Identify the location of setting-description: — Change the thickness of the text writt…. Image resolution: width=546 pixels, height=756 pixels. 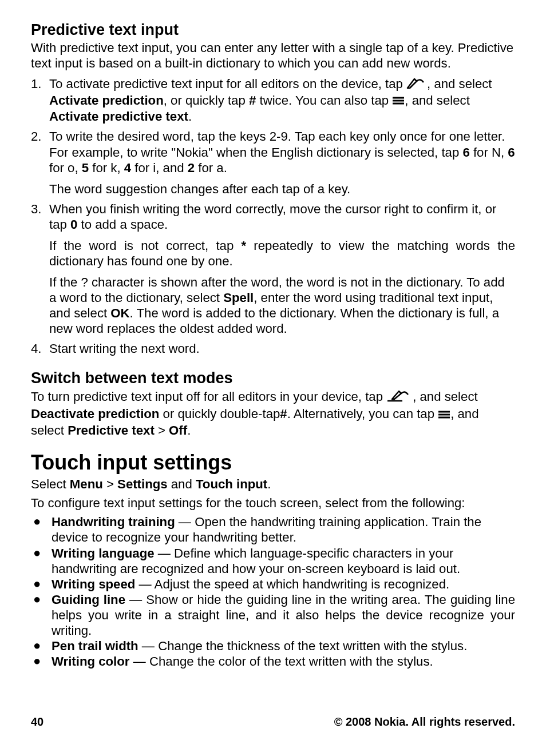
(303, 646).